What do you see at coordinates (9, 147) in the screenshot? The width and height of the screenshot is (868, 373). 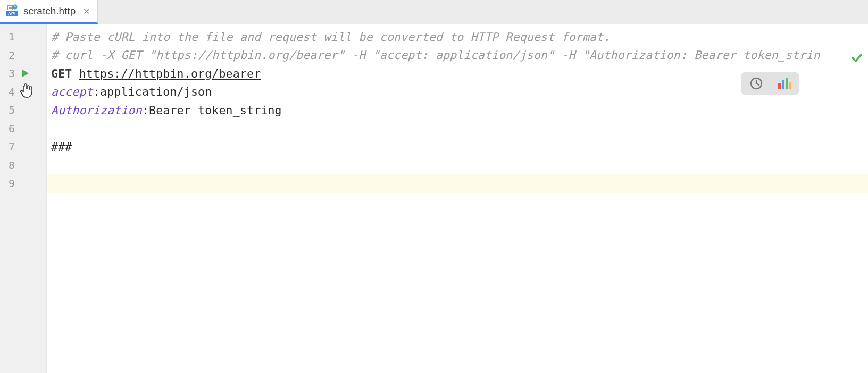 I see `line-number: 7` at bounding box center [9, 147].